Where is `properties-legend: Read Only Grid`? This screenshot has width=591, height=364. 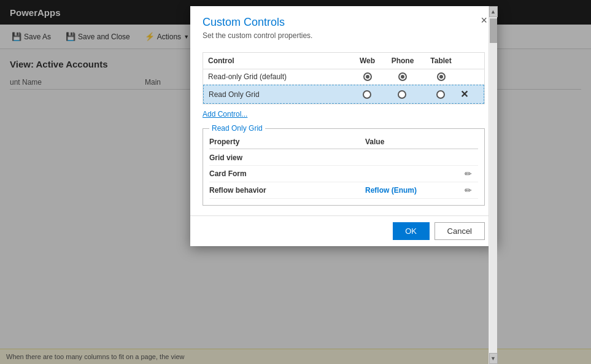 properties-legend: Read Only Grid is located at coordinates (237, 128).